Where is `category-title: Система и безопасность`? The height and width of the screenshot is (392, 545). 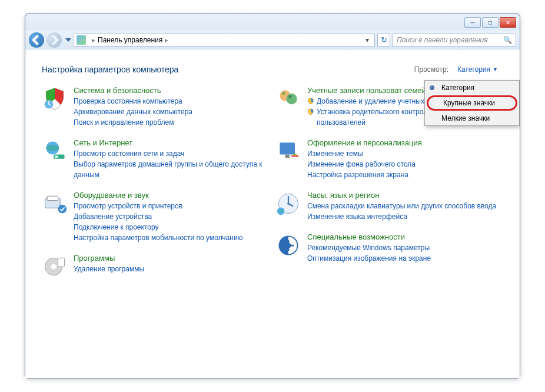 category-title: Система и безопасность is located at coordinates (172, 91).